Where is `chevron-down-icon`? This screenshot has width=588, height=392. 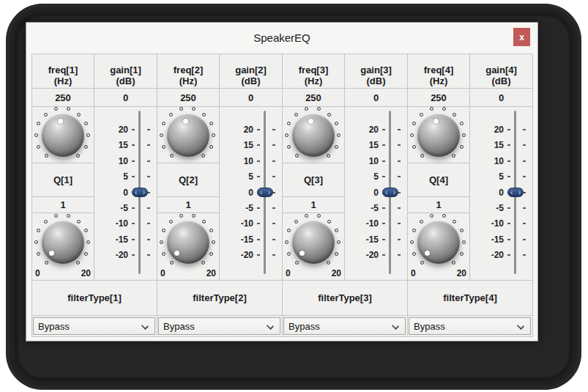 chevron-down-icon is located at coordinates (145, 326).